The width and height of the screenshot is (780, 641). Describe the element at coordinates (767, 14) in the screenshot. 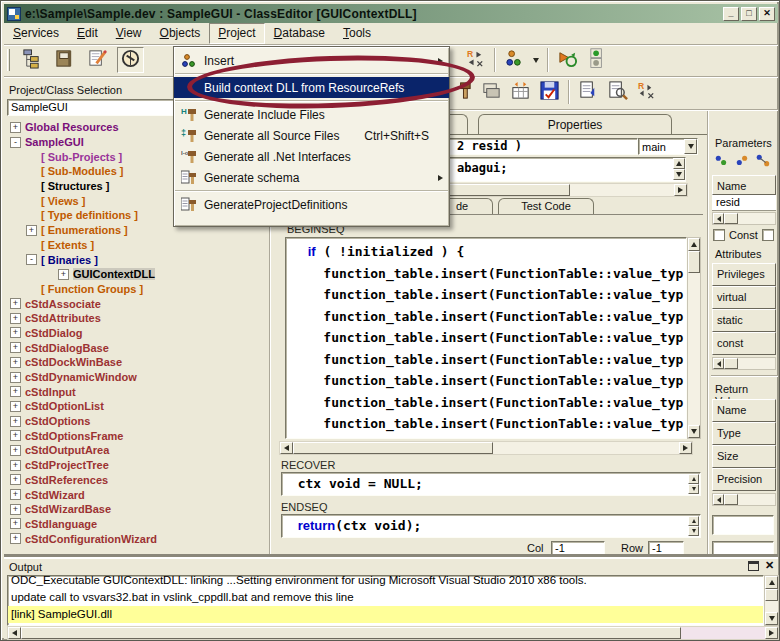

I see `close-button: ✕` at that location.